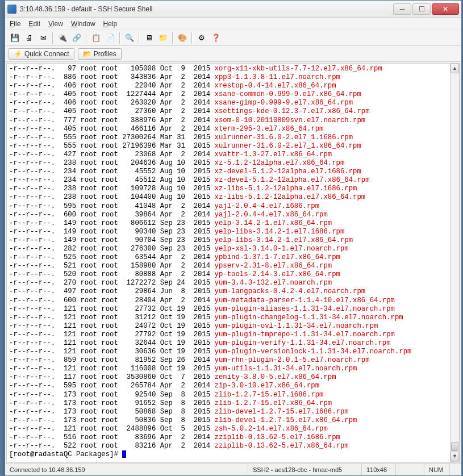 Image resolution: width=463 pixels, height=476 pixels. Describe the element at coordinates (15, 38) in the screenshot. I see `save-icon: 💾` at that location.